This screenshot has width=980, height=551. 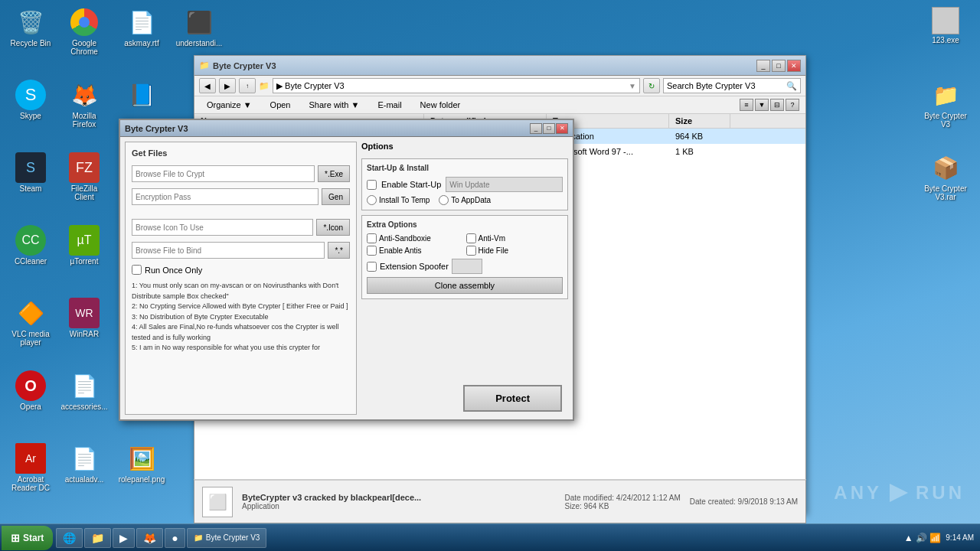 I want to click on desktop-icon-askmay: 📄 askmay.rtf, so click(x=142, y=28).